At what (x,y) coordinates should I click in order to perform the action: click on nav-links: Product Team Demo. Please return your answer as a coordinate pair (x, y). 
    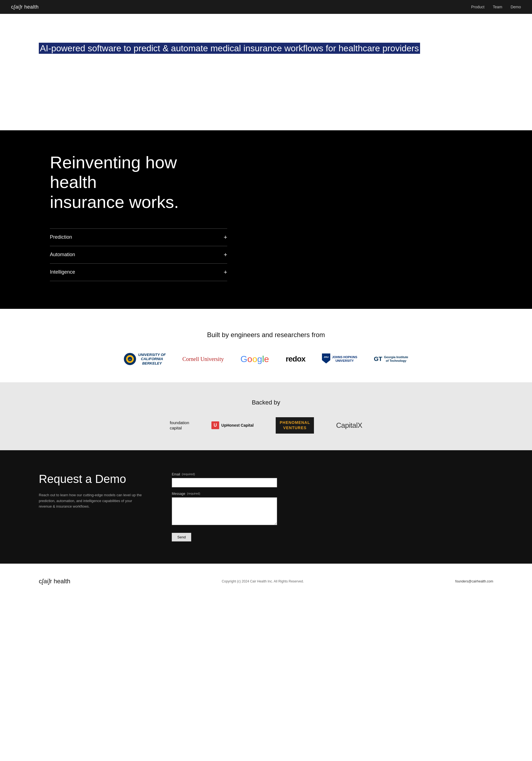
    Looking at the image, I should click on (496, 7).